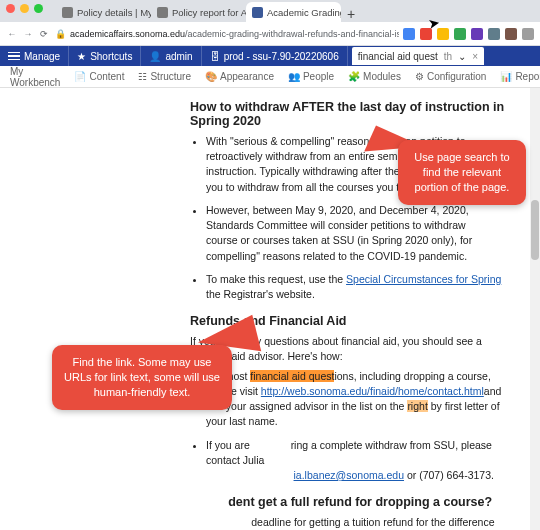  What do you see at coordinates (142, 378) in the screenshot?
I see `annotation-callout: Find the link. Some may use URLs for lin…` at bounding box center [142, 378].